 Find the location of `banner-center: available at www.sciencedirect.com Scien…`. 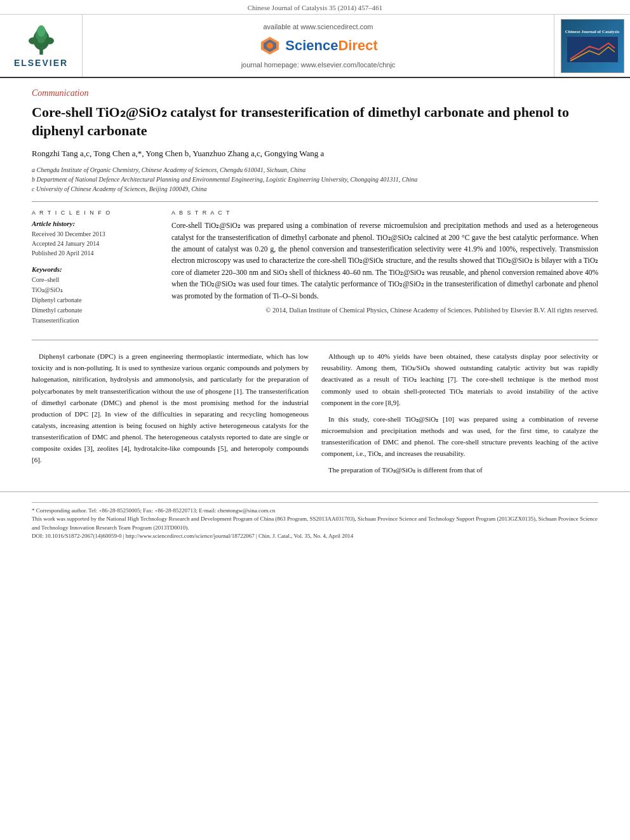

banner-center: available at www.sciencedirect.com Scien… is located at coordinates (318, 46).